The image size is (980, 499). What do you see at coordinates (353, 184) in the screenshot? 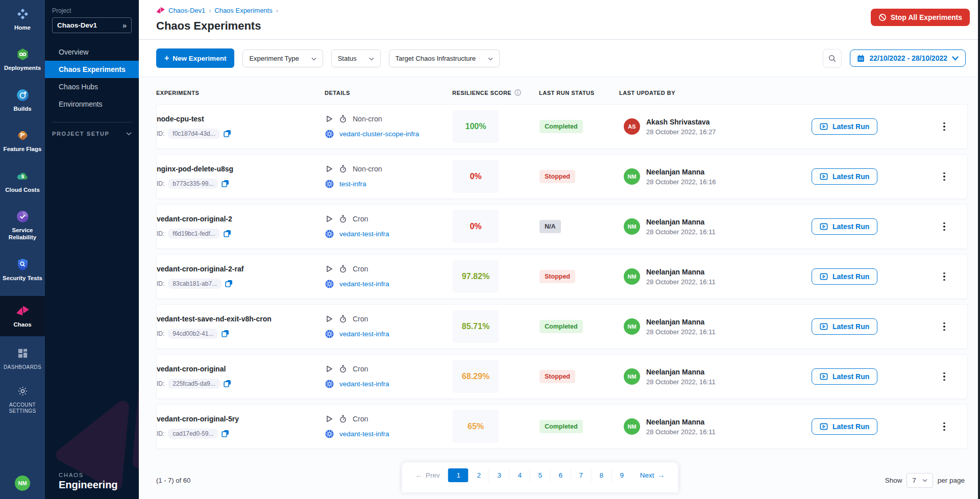
I see `infrastructure-link: test-infra` at bounding box center [353, 184].